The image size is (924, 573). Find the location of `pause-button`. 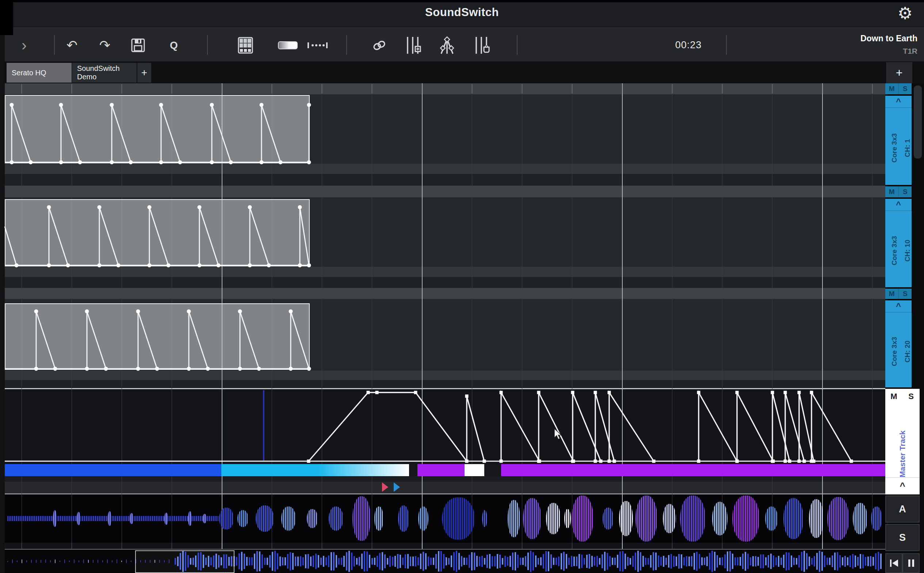

pause-button is located at coordinates (911, 563).